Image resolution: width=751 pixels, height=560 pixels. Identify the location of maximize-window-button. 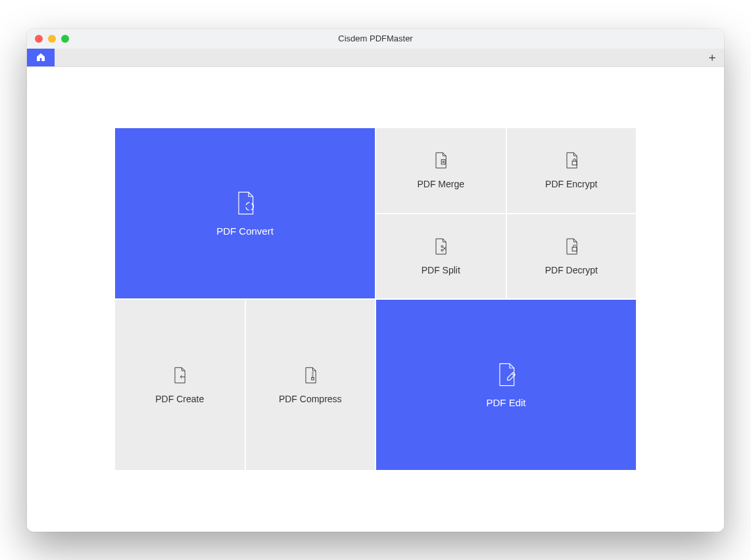
(65, 39).